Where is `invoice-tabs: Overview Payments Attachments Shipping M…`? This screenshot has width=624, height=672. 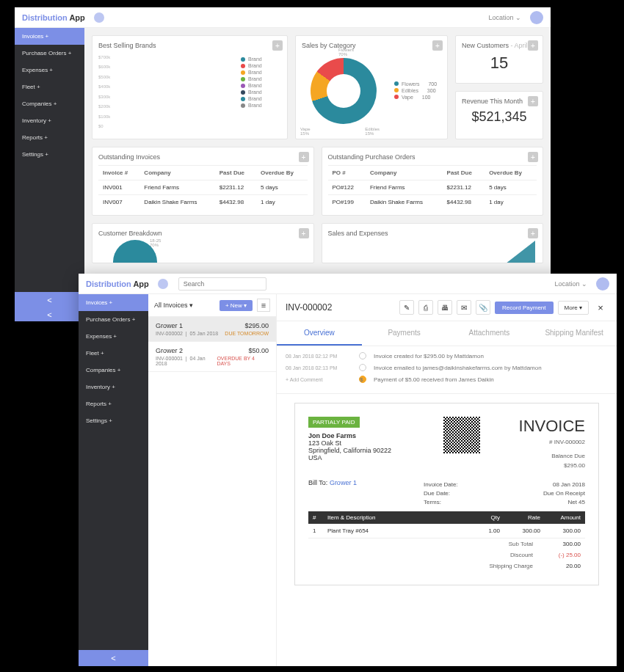
invoice-tabs: Overview Payments Attachments Shipping M… is located at coordinates (446, 334).